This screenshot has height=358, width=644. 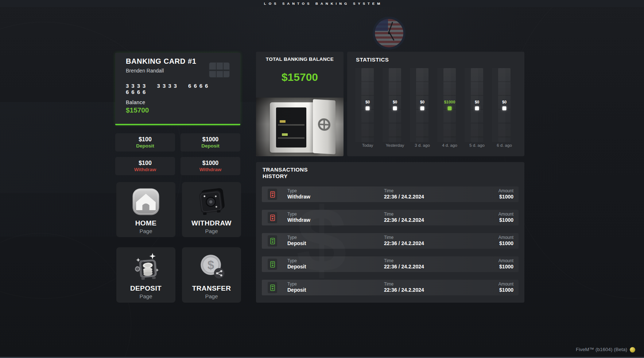 I want to click on nav-home-card: HOME Page, so click(x=146, y=210).